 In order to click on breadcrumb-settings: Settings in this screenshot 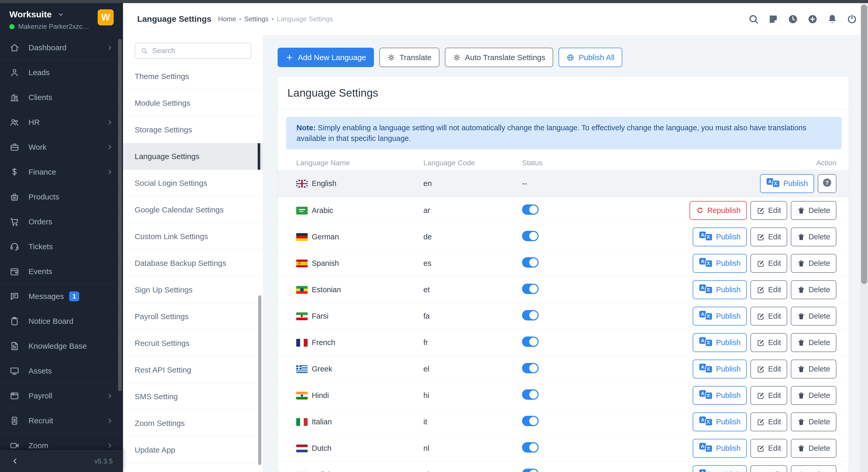, I will do `click(256, 19)`.